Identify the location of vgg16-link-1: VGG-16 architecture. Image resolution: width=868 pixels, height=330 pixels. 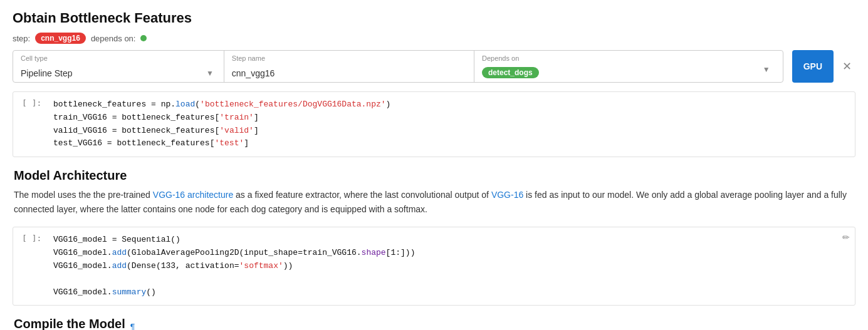
(193, 195).